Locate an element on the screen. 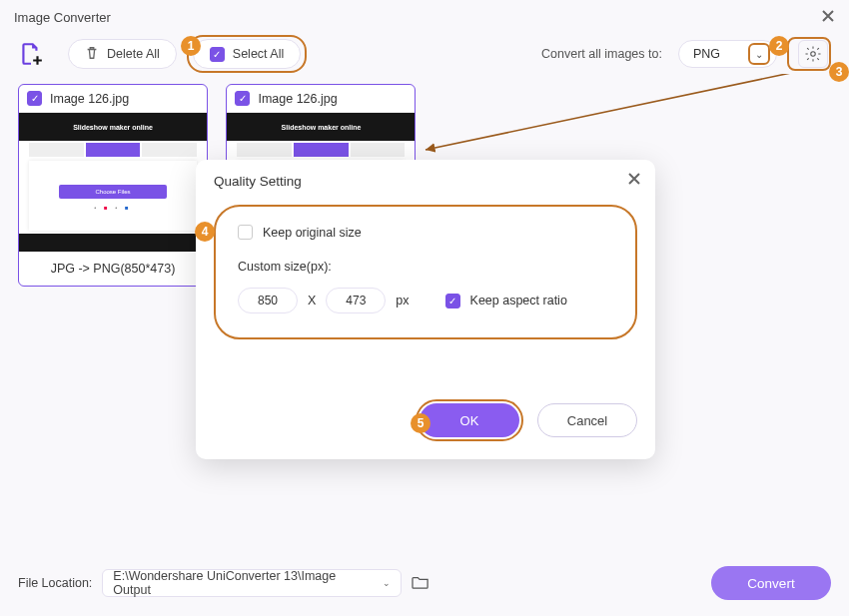 The width and height of the screenshot is (849, 616). file-location-label: File Location: is located at coordinates (55, 583).